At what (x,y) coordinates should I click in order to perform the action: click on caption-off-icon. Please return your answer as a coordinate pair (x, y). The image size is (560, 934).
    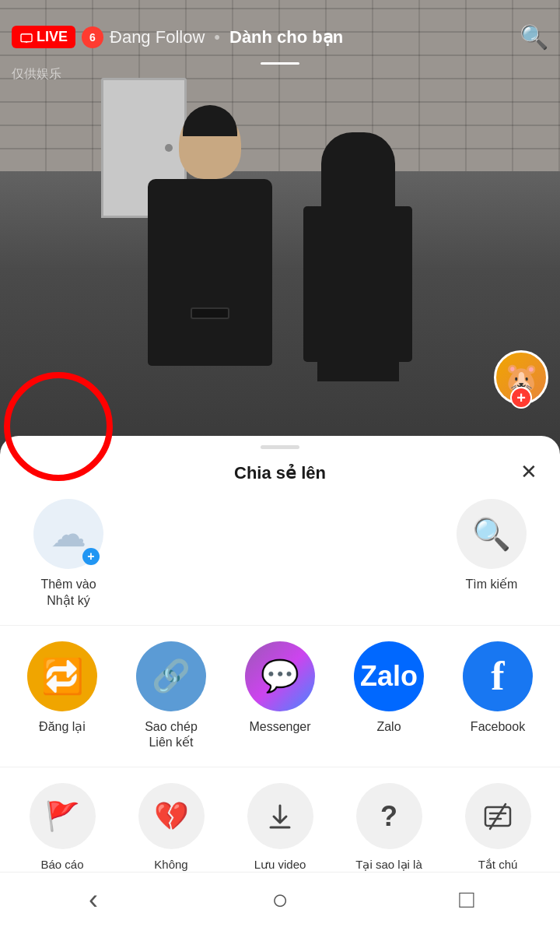
    Looking at the image, I should click on (498, 816).